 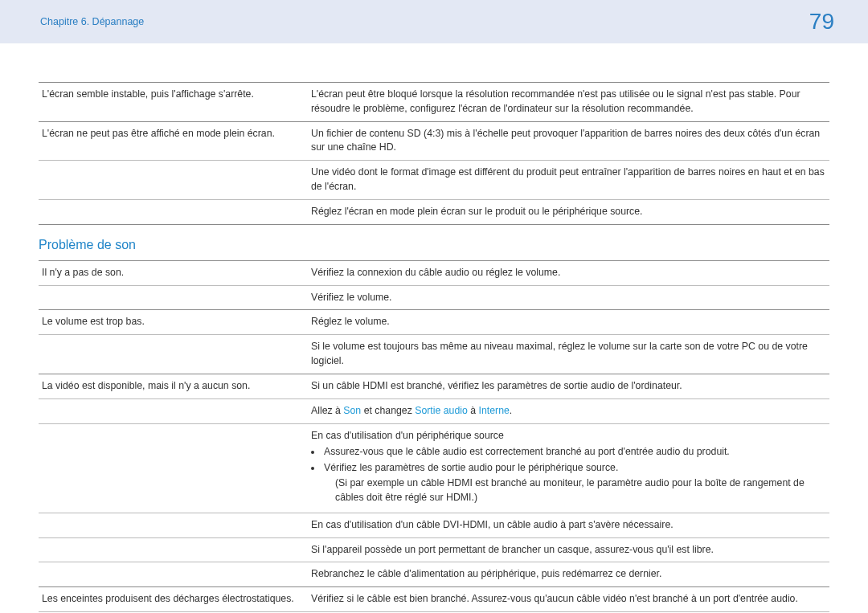 What do you see at coordinates (569, 354) in the screenshot?
I see `solution-cell: Si le volume est toujours bas même au ni…` at bounding box center [569, 354].